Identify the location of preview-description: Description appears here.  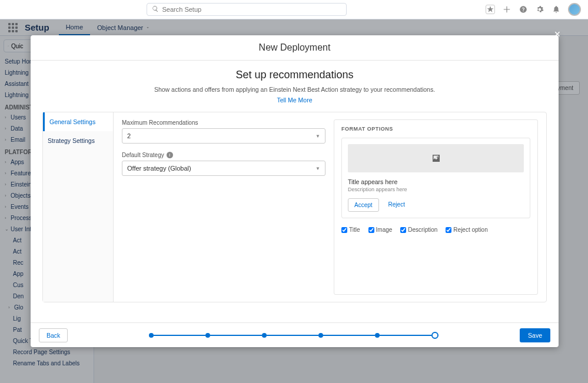
(436, 189).